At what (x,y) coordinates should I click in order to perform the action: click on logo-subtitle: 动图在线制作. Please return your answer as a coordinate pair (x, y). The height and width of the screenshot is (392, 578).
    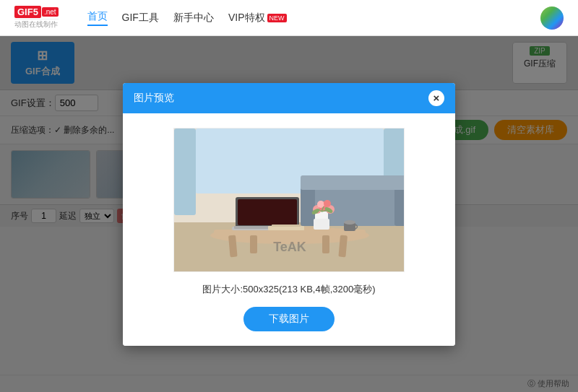
    Looking at the image, I should click on (36, 25).